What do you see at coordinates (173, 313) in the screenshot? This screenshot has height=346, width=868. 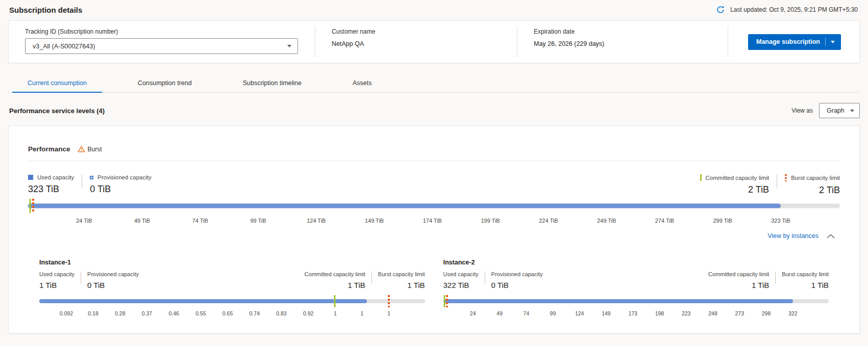 I see `tick-label: 0.46` at bounding box center [173, 313].